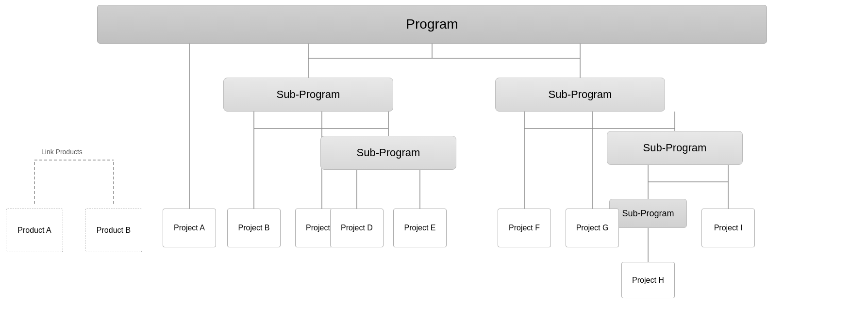 This screenshot has width=868, height=323. Describe the element at coordinates (675, 148) in the screenshot. I see `subprogram2a-node: Sub-Program` at that location.